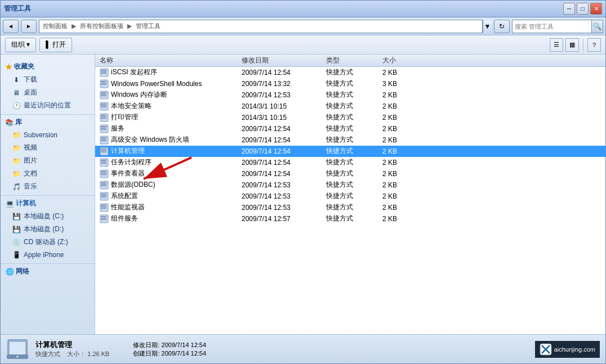 The width and height of the screenshot is (606, 364). What do you see at coordinates (55, 26) in the screenshot?
I see `breadcrumb-part1: 控制面板` at bounding box center [55, 26].